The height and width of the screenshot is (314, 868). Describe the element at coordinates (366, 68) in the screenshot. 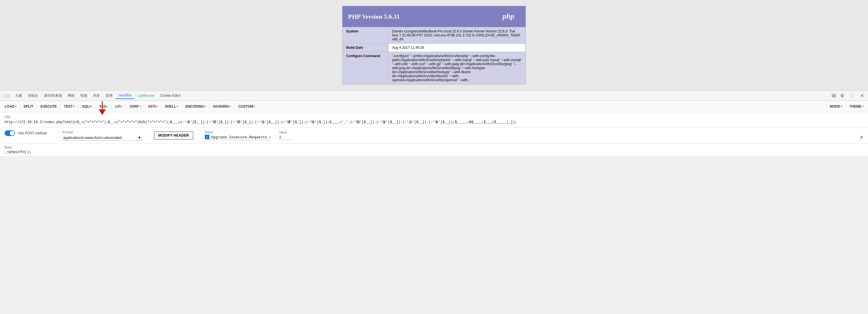

I see `row-key: Configure Command` at that location.